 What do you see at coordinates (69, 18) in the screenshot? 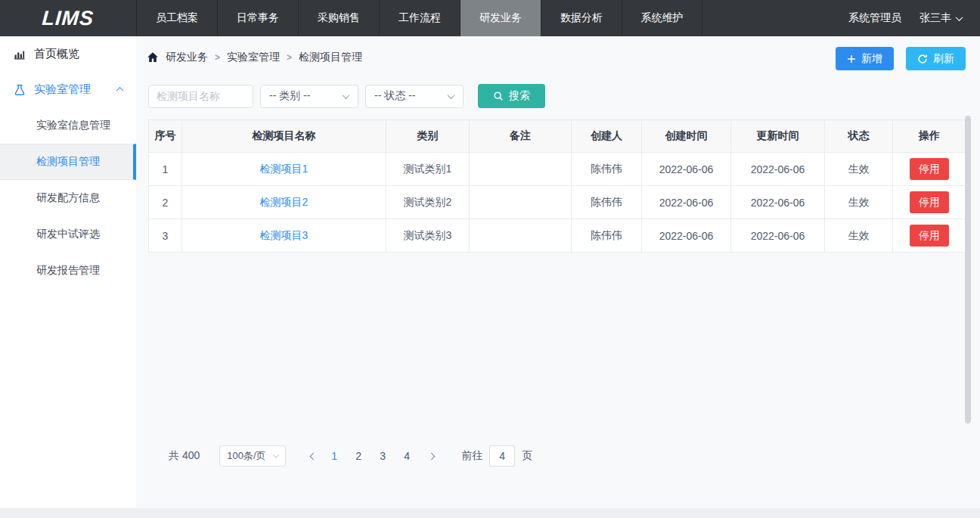
I see `app-logo: LIMS` at bounding box center [69, 18].